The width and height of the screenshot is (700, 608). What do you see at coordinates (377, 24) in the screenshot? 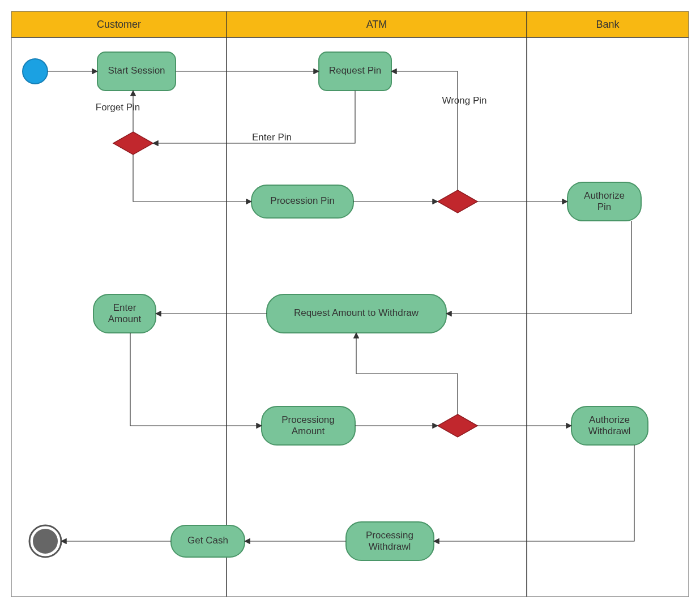
I see `lane-label-atm: ATM` at bounding box center [377, 24].